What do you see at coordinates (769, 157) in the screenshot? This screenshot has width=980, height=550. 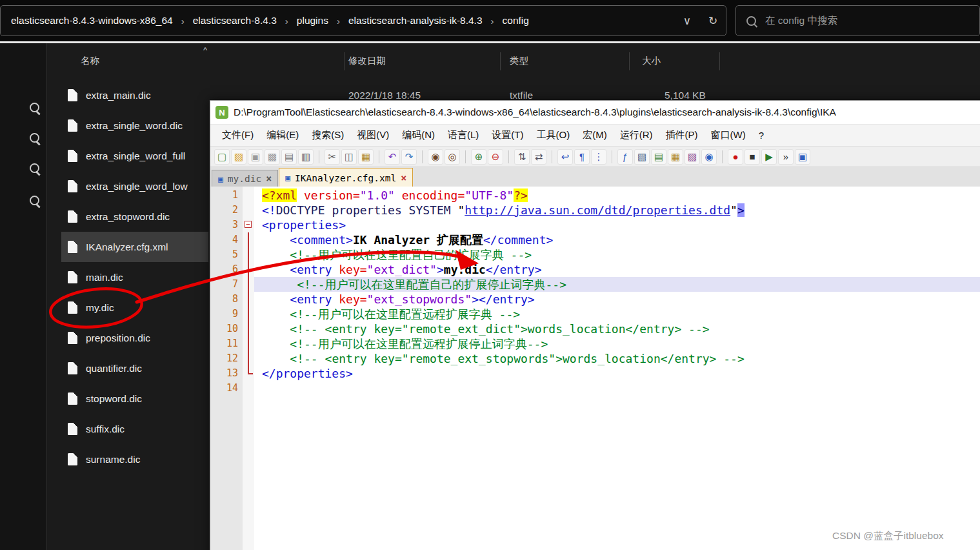 I see `play-macro-icon: ▶` at bounding box center [769, 157].